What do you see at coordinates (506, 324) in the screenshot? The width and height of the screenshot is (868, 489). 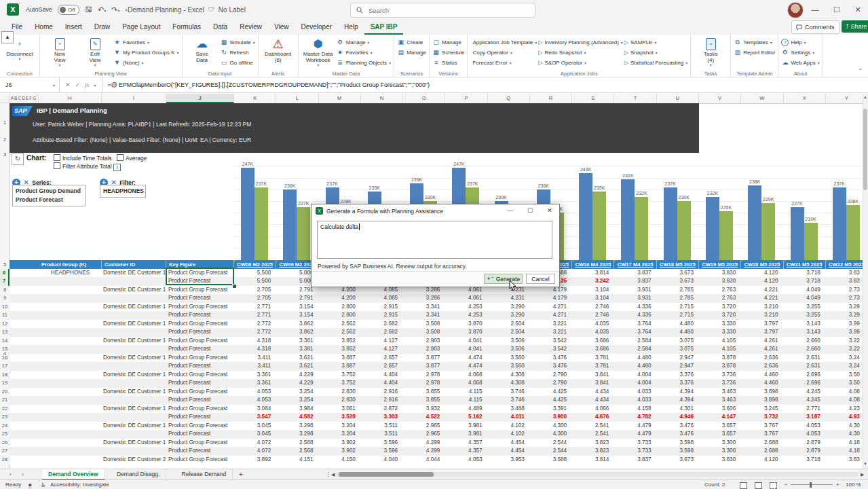 I see `cell-value: 2.504` at bounding box center [506, 324].